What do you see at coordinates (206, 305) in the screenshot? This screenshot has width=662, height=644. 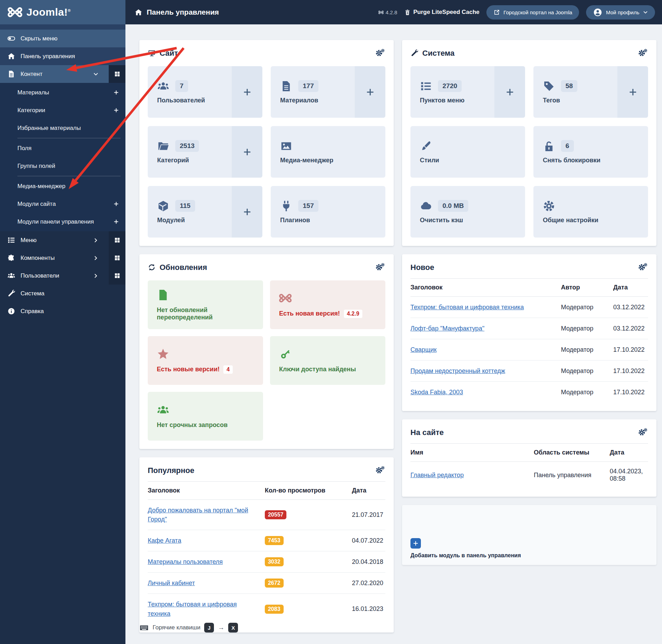 I see `update-status-tile: Нет обновлений переопределений` at bounding box center [206, 305].